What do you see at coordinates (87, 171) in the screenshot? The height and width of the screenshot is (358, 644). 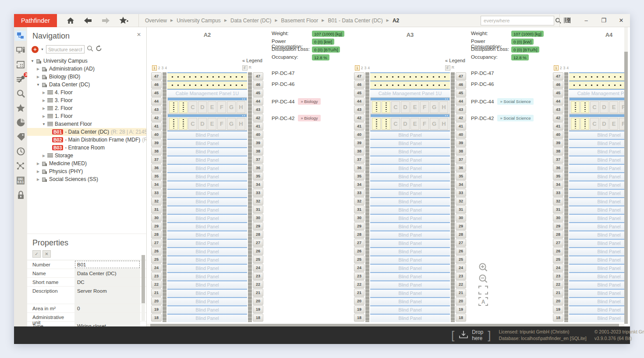 I see `tree-item: ▶Physics (PHY)` at bounding box center [87, 171].